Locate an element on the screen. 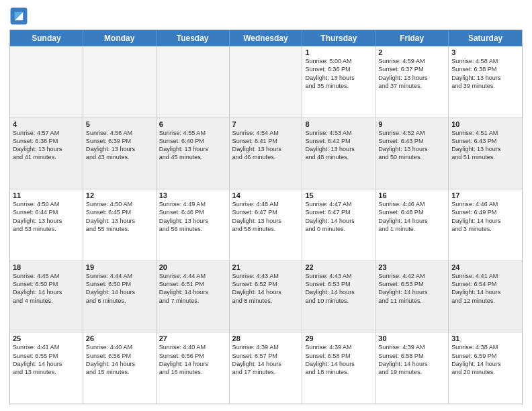 This screenshot has width=532, height=411. calendar-cell: 13Sunrise: 4:49 AM Sunset: 6:46 PM Dayli… is located at coordinates (193, 225).